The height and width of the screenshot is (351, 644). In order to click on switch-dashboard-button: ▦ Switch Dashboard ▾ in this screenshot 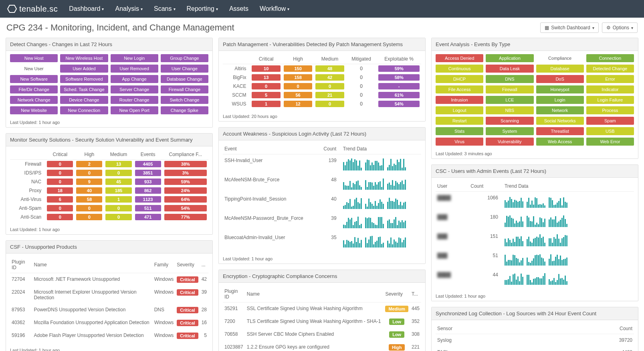, I will do `click(569, 28)`.